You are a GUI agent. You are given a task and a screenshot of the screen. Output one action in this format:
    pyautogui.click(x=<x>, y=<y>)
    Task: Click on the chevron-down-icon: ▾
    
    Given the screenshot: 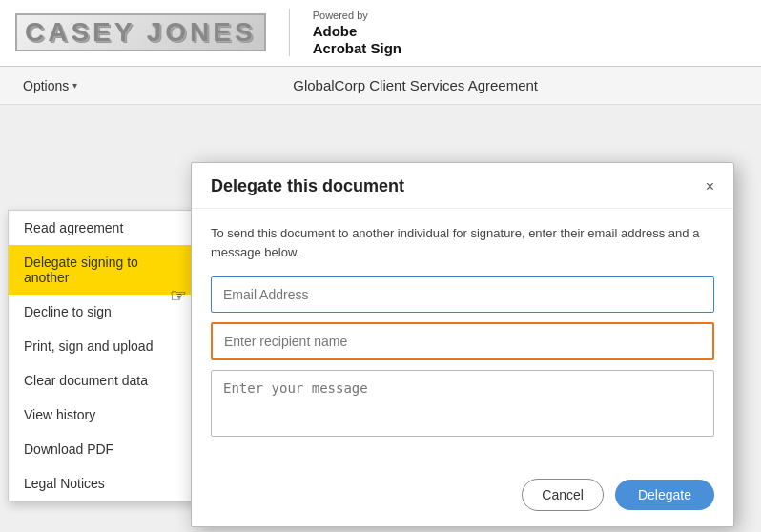 What is the action you would take?
    pyautogui.click(x=74, y=86)
    